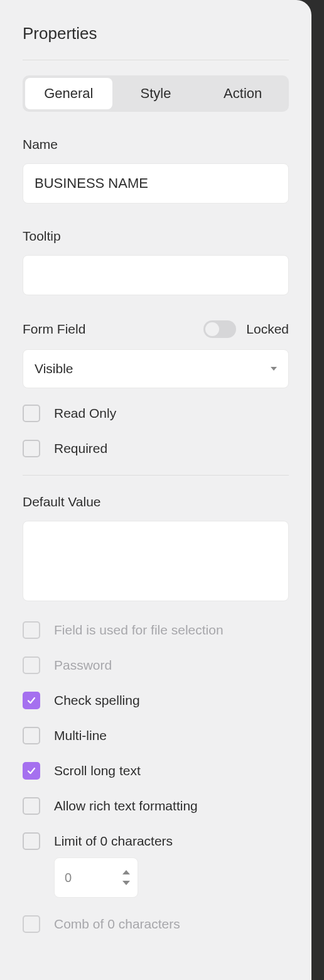 Image resolution: width=324 pixels, height=980 pixels. Describe the element at coordinates (80, 736) in the screenshot. I see `multiline-label: Multi-line` at that location.